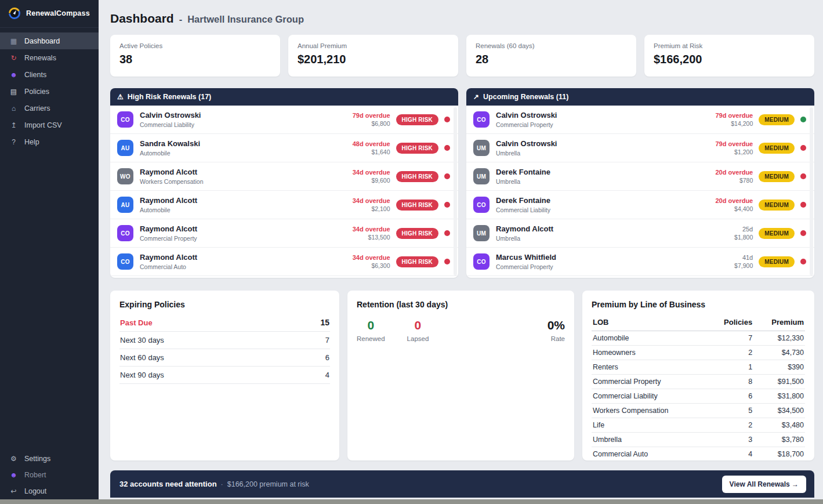 Image resolution: width=823 pixels, height=504 pixels. I want to click on client-name: Derek Fontaine, so click(523, 201).